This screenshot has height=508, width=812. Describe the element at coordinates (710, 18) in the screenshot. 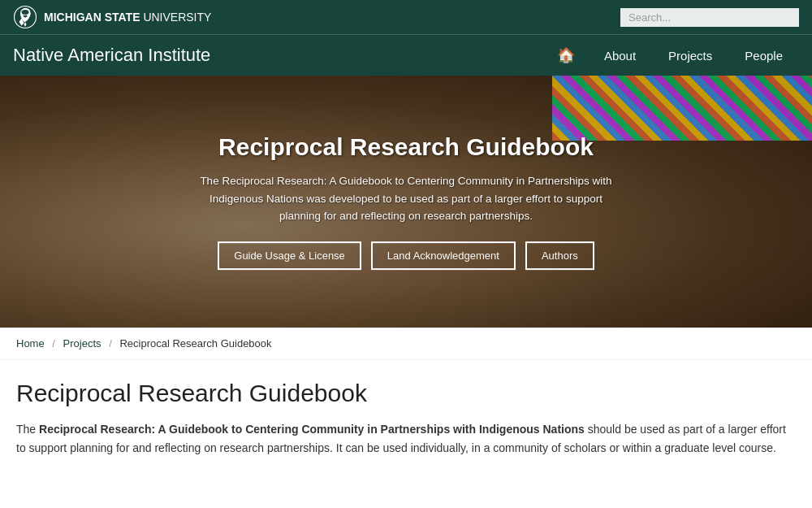

I see `search-input` at that location.